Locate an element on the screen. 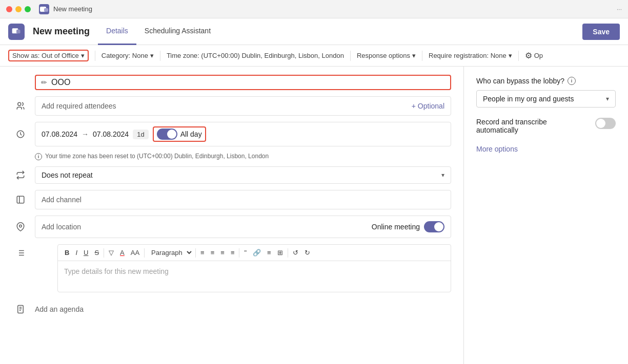 The width and height of the screenshot is (628, 364). title-bar: New meeting ··· is located at coordinates (314, 9).